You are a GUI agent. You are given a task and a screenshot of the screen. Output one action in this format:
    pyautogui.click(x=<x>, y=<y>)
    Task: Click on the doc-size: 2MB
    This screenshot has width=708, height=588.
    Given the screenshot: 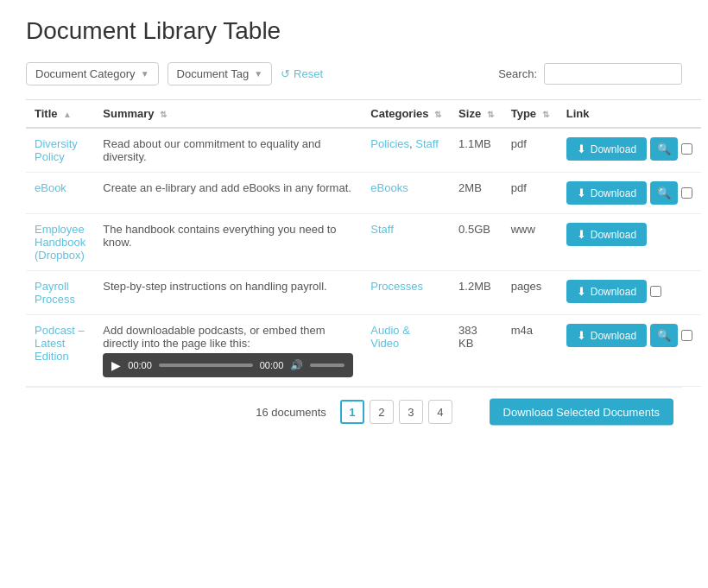 What is the action you would take?
    pyautogui.click(x=477, y=193)
    